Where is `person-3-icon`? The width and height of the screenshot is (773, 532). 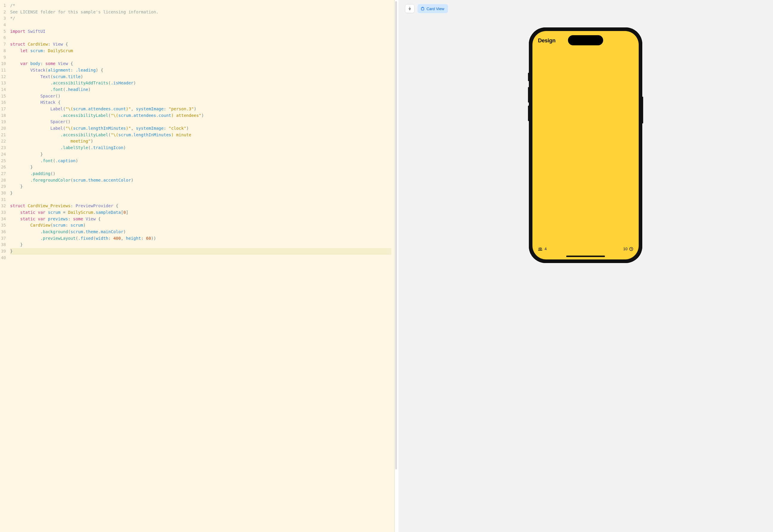
person-3-icon is located at coordinates (540, 249).